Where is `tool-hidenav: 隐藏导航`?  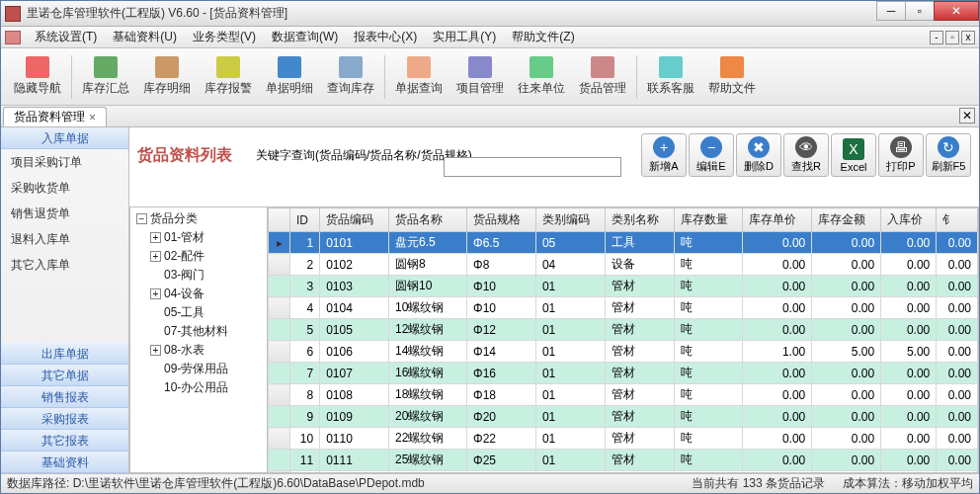 tool-hidenav: 隐藏导航 is located at coordinates (38, 77).